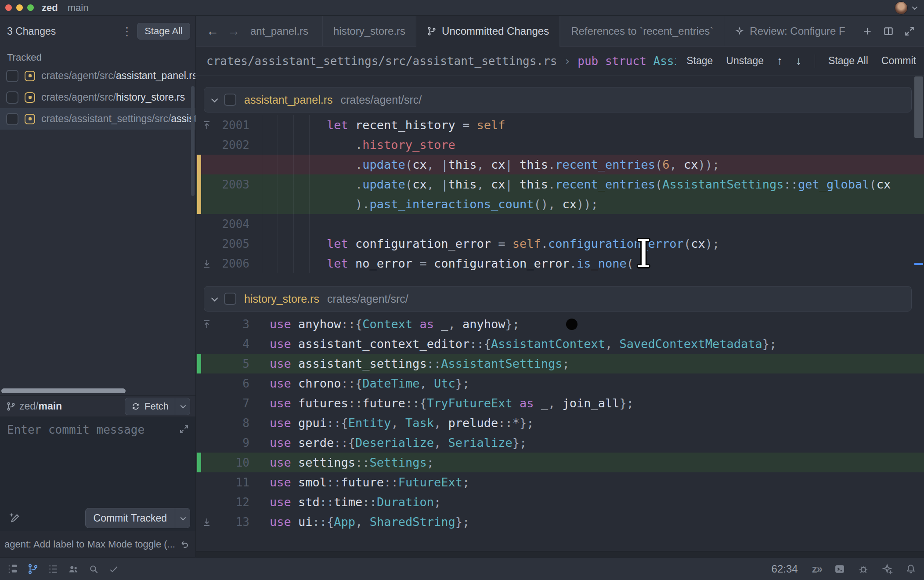  I want to click on line-number: 4, so click(235, 344).